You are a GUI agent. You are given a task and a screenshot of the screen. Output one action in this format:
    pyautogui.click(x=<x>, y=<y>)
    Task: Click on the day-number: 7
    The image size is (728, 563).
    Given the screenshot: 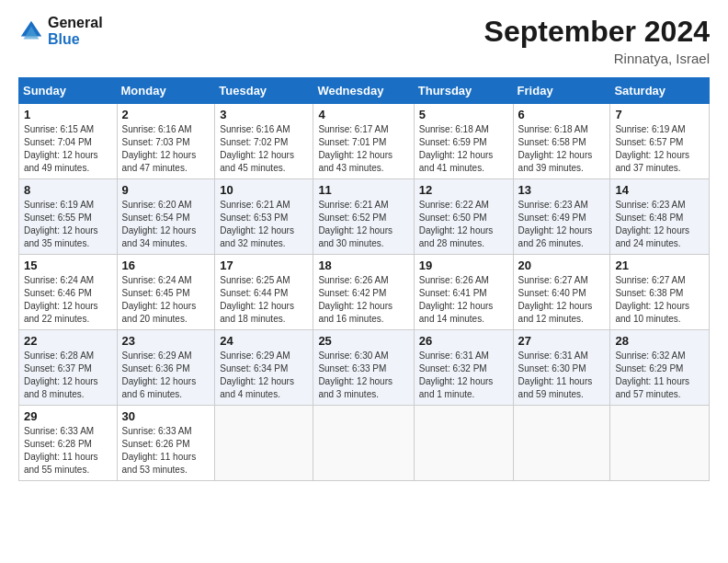 What is the action you would take?
    pyautogui.click(x=660, y=114)
    